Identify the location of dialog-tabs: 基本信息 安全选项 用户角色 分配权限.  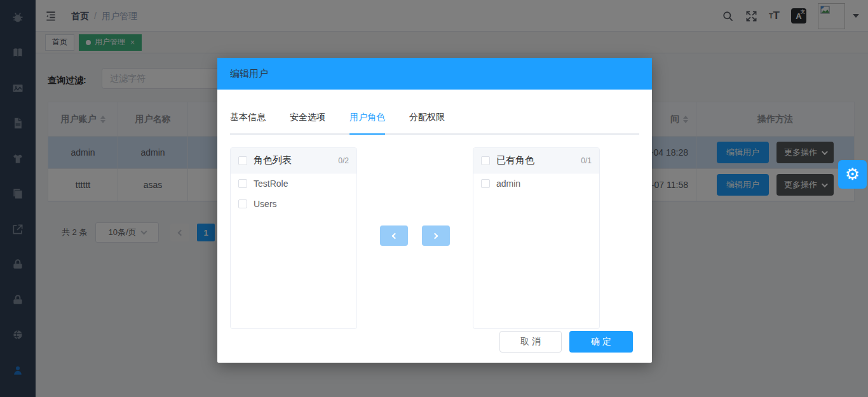
(435, 123).